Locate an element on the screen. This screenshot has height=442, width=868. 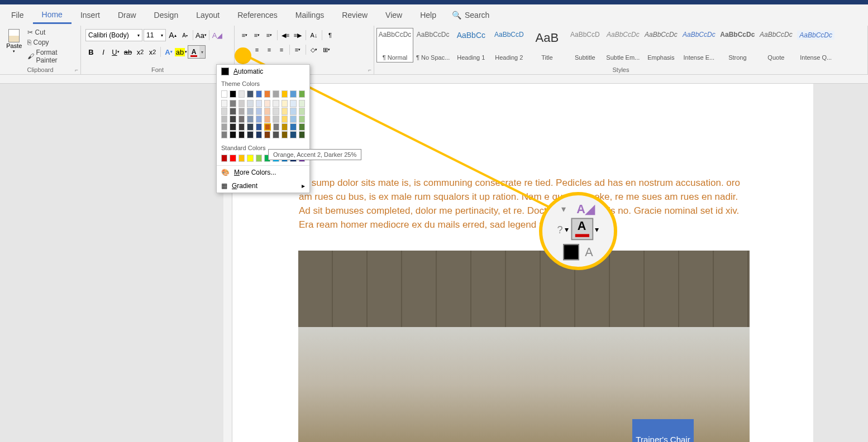
automatic-label: A is located at coordinates (236, 71).